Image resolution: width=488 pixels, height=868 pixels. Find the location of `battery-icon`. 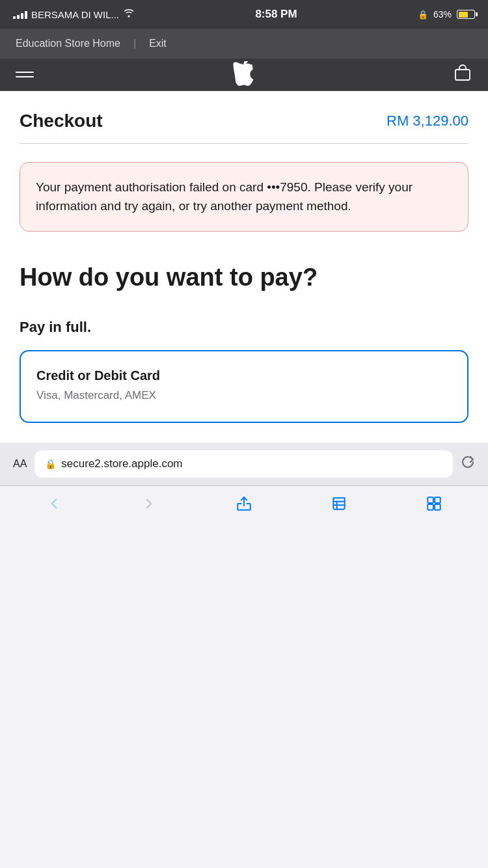

battery-icon is located at coordinates (466, 14).